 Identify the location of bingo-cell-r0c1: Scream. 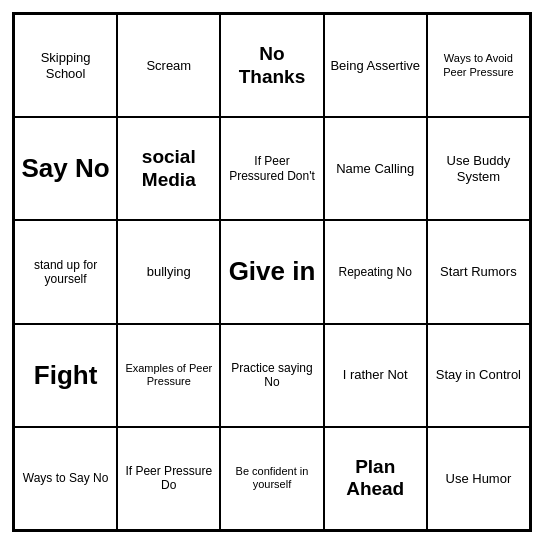
(168, 66).